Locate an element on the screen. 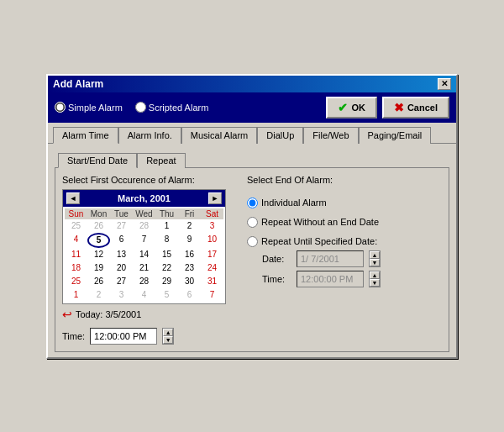 The image size is (504, 432). cal-cell-selected: 5 is located at coordinates (99, 240).